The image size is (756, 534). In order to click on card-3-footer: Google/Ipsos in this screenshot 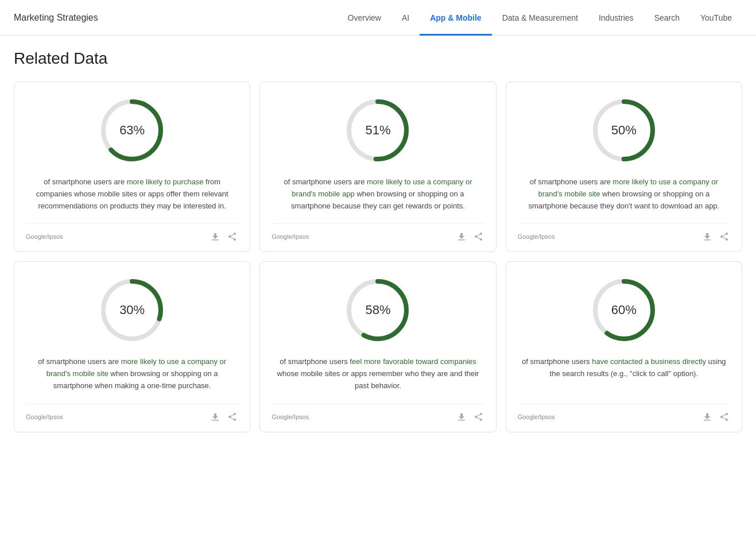, I will do `click(624, 233)`.